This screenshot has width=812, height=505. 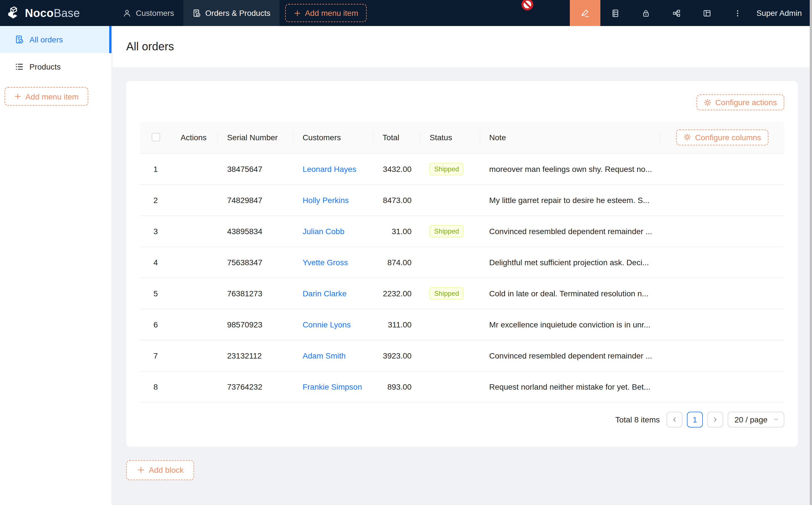 I want to click on more-button, so click(x=738, y=13).